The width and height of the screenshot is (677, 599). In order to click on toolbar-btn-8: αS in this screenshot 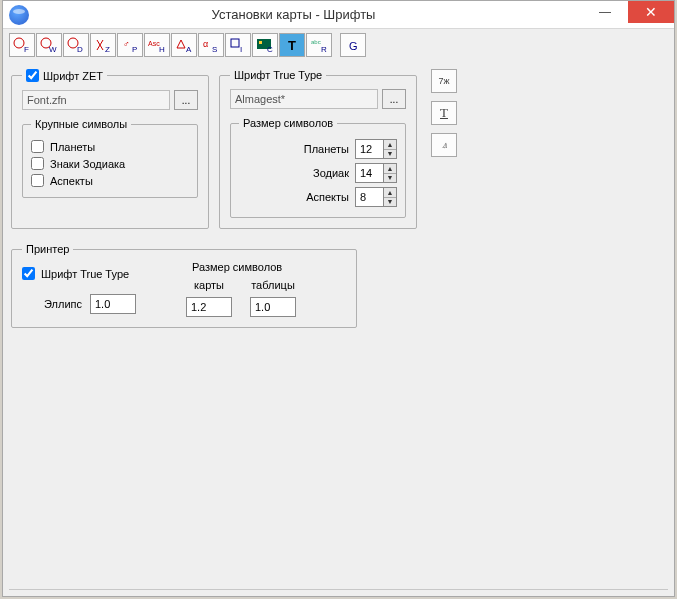, I will do `click(211, 45)`.